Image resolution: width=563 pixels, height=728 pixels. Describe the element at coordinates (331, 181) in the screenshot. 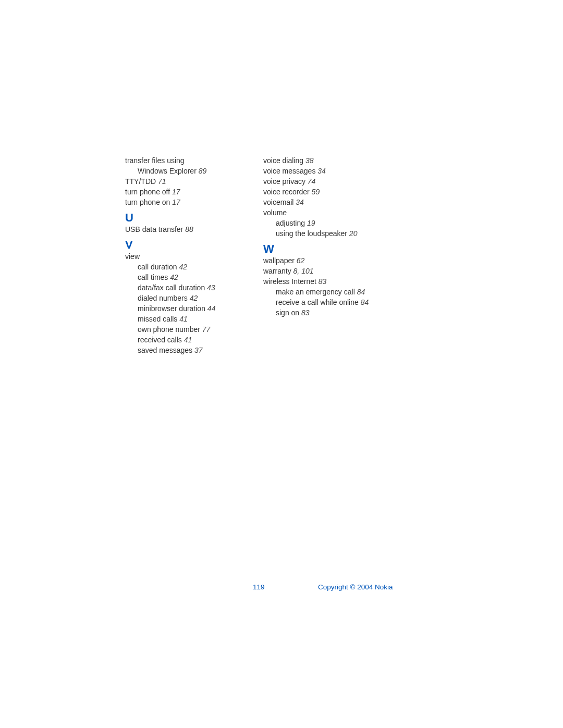

I see `index-entry: voice privacy 74` at that location.